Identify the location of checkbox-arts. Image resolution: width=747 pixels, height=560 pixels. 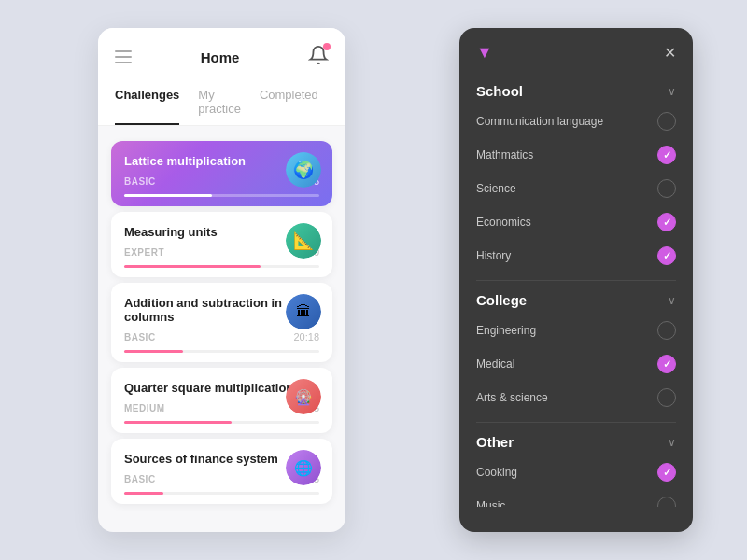
(667, 398).